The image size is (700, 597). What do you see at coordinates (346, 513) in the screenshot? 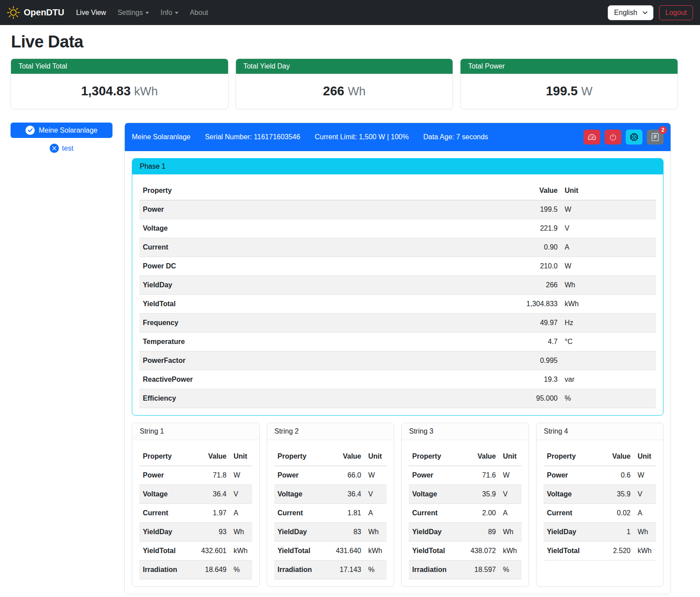
I see `value-cell: 1.81` at bounding box center [346, 513].